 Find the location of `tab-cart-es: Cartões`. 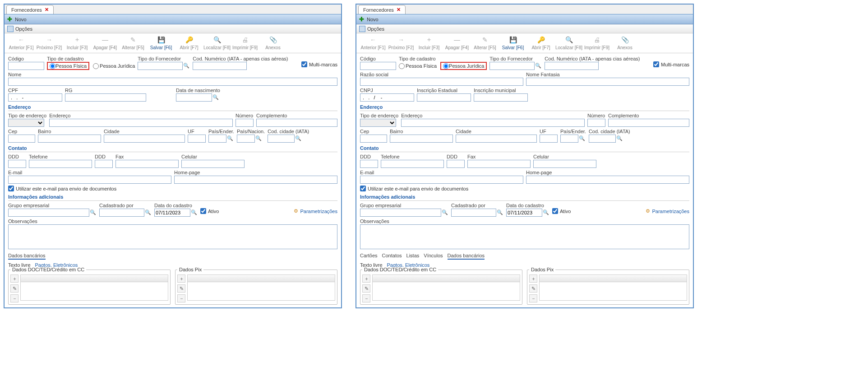

tab-cart-es: Cartões is located at coordinates (369, 256).